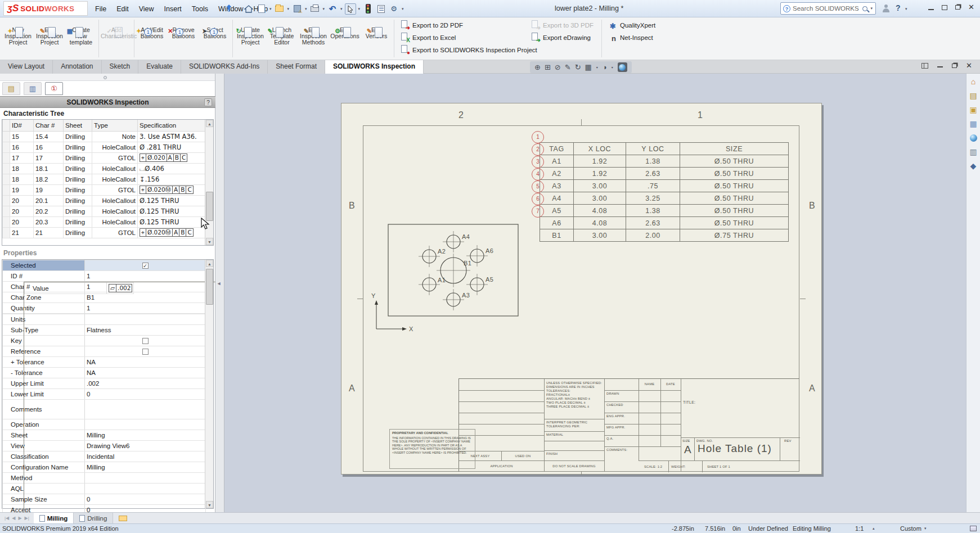 This screenshot has height=533, width=980. What do you see at coordinates (107, 78) in the screenshot?
I see `panel-collapse-strip` at bounding box center [107, 78].